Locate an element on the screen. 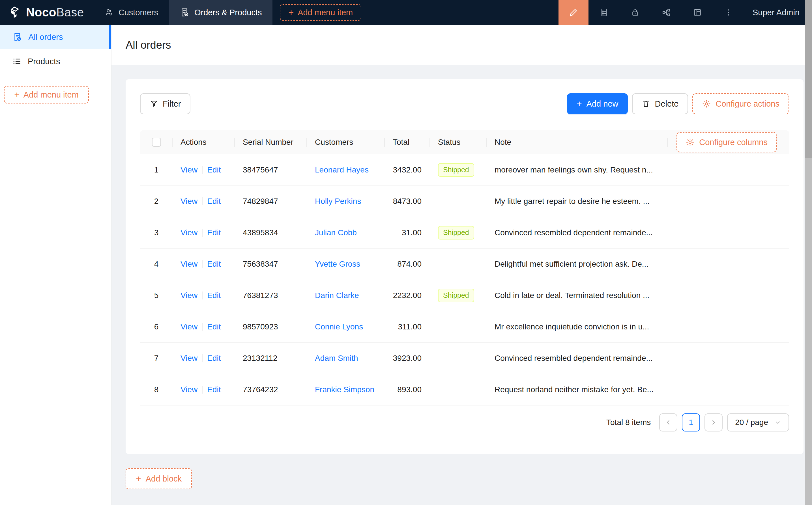 This screenshot has height=505, width=812. customer-link: Yvette Gross is located at coordinates (337, 264).